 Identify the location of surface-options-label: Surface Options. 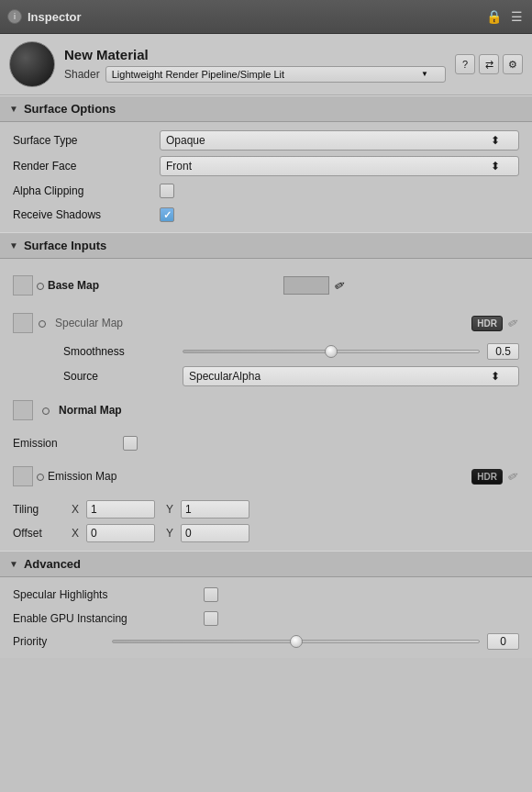
(70, 108).